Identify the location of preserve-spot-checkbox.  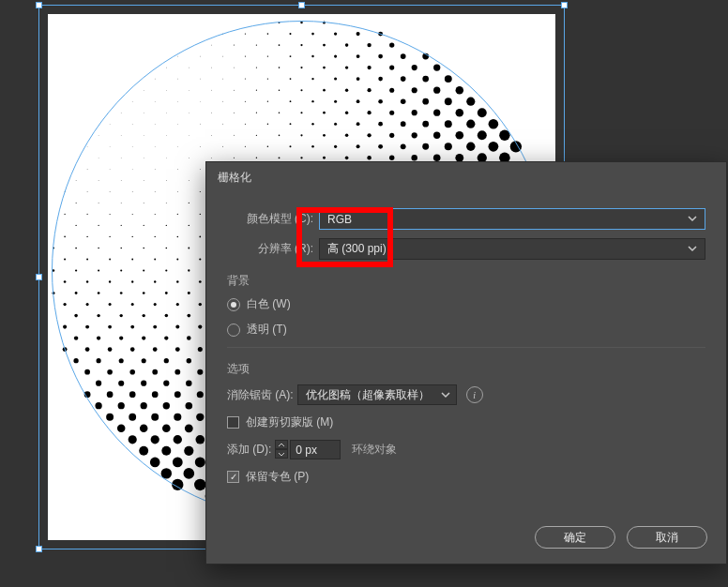
(233, 476).